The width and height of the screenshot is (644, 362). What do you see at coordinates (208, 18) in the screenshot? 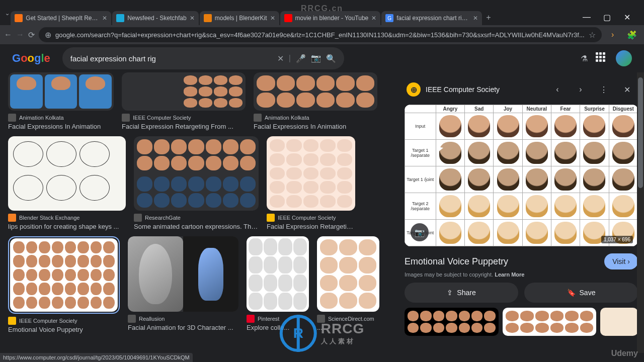
I see `favicon-blenderkit` at bounding box center [208, 18].